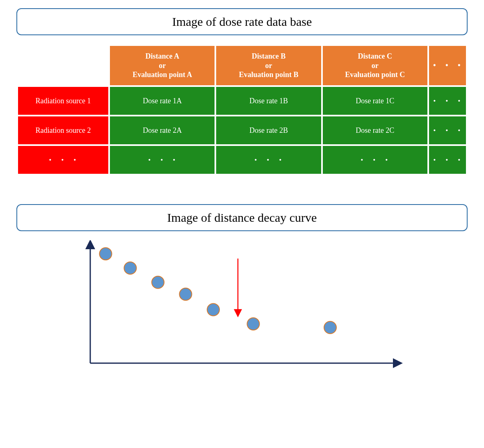 Image resolution: width=484 pixels, height=448 pixels. I want to click on table-header-row: Distance A or Evaluation point A Distanc…, so click(242, 66).